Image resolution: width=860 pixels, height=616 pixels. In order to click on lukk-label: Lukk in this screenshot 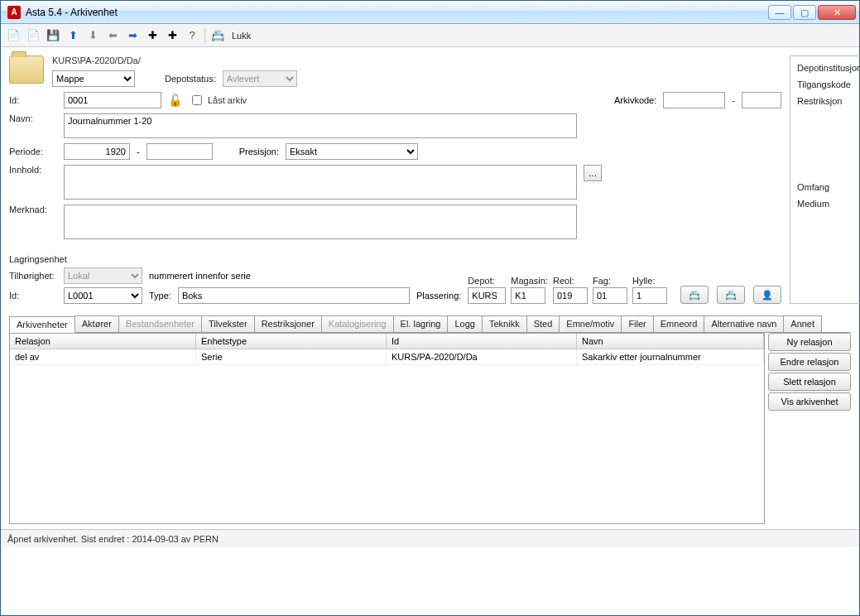, I will do `click(242, 36)`.